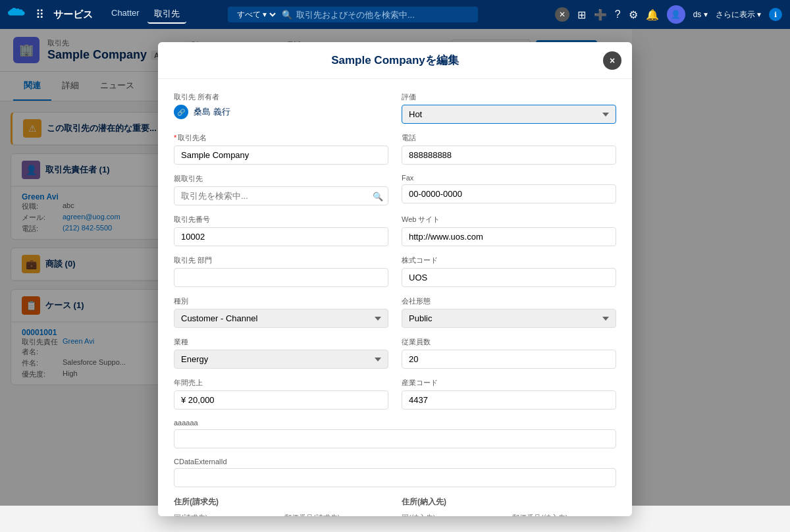 The image size is (790, 532). I want to click on annual-revenue-label: 年間売上, so click(281, 383).